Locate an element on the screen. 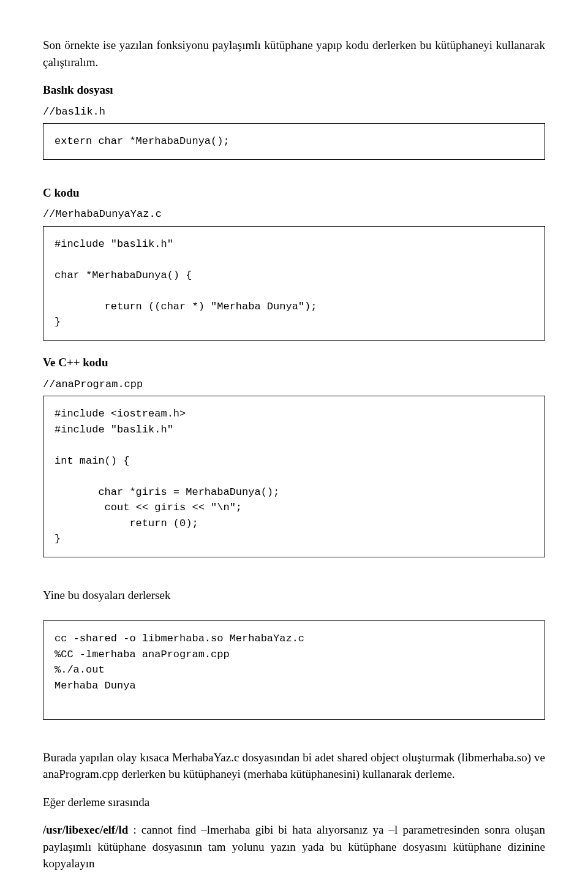  code-baslik: extern char *MerhabaDunya(); is located at coordinates (294, 141).